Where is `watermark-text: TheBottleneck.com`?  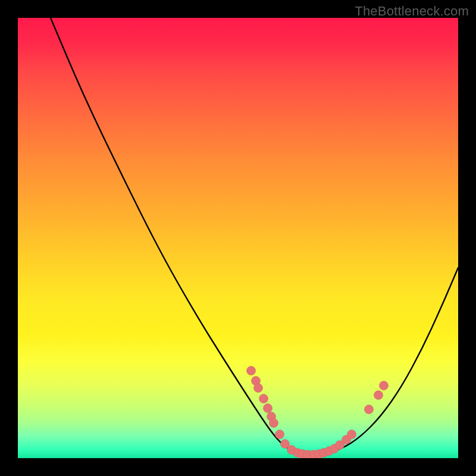
watermark-text: TheBottleneck.com is located at coordinates (412, 11).